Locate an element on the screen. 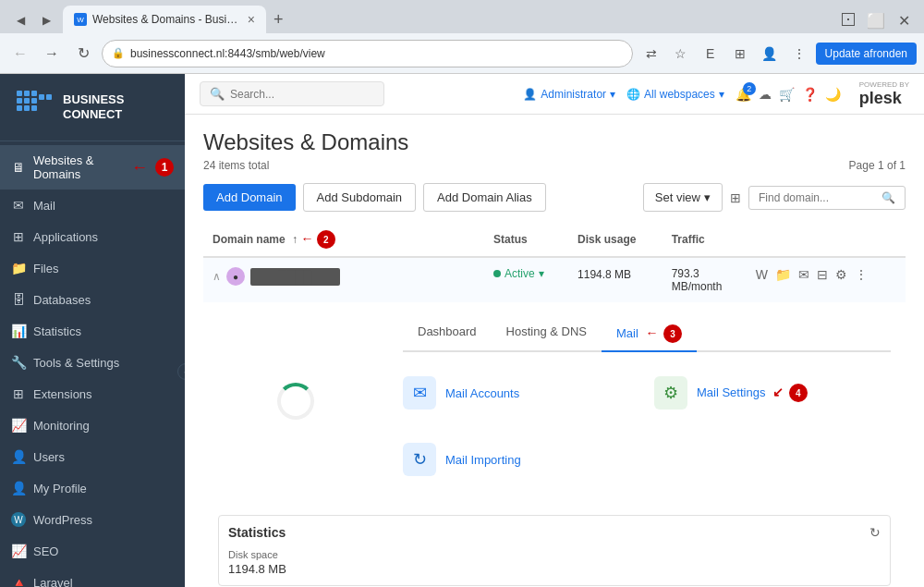  add-subdomain-button: Add Subdomain is located at coordinates (360, 198).